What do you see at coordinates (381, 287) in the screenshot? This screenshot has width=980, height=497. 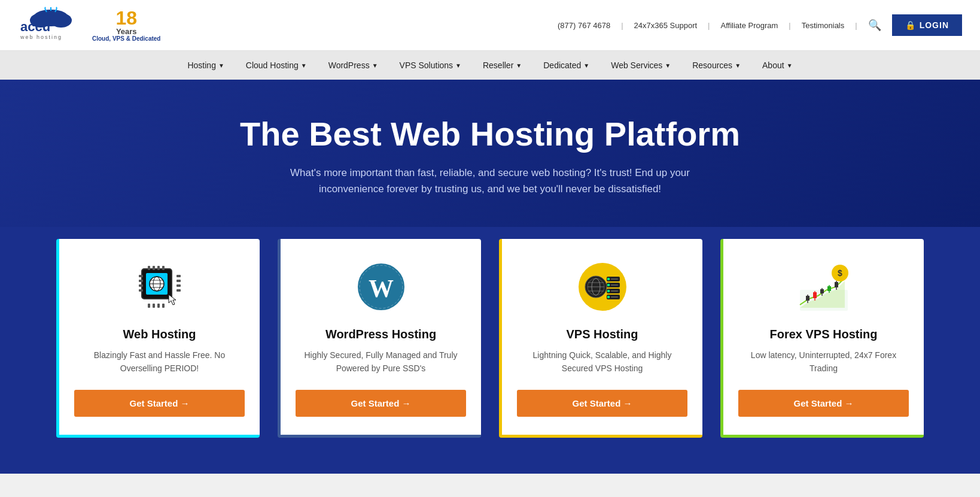 I see `wordpress-hosting-icon: W` at bounding box center [381, 287].